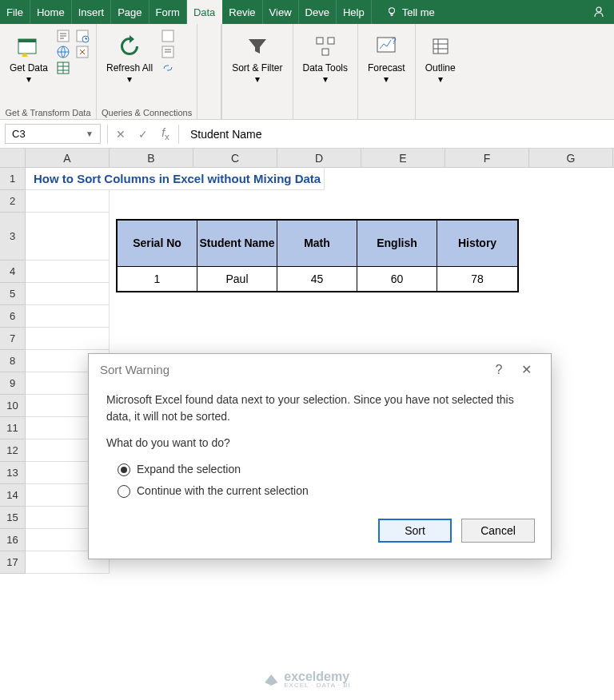 The image size is (614, 700). I want to click on existing-conn-icon, so click(82, 52).